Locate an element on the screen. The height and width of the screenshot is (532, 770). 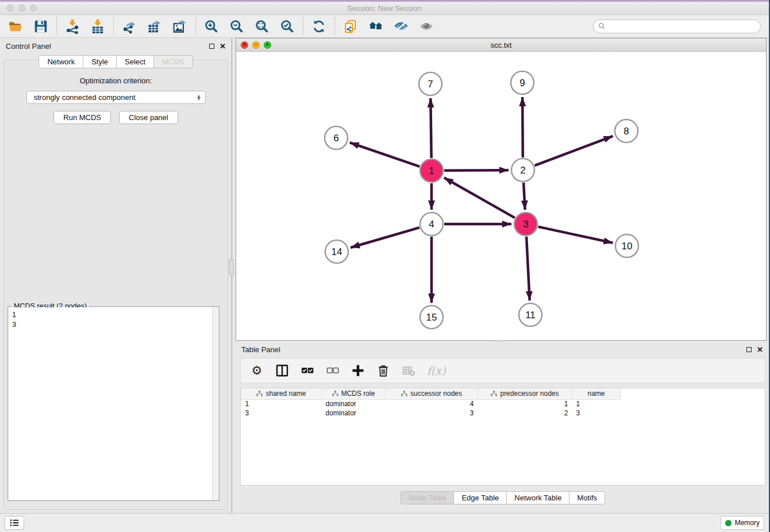
list-icon is located at coordinates (14, 523).